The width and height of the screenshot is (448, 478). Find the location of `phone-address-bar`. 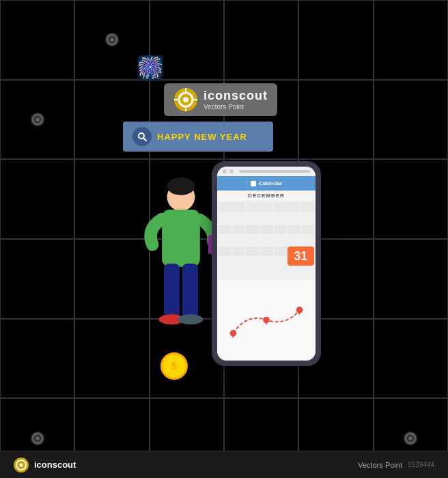

phone-address-bar is located at coordinates (275, 171).